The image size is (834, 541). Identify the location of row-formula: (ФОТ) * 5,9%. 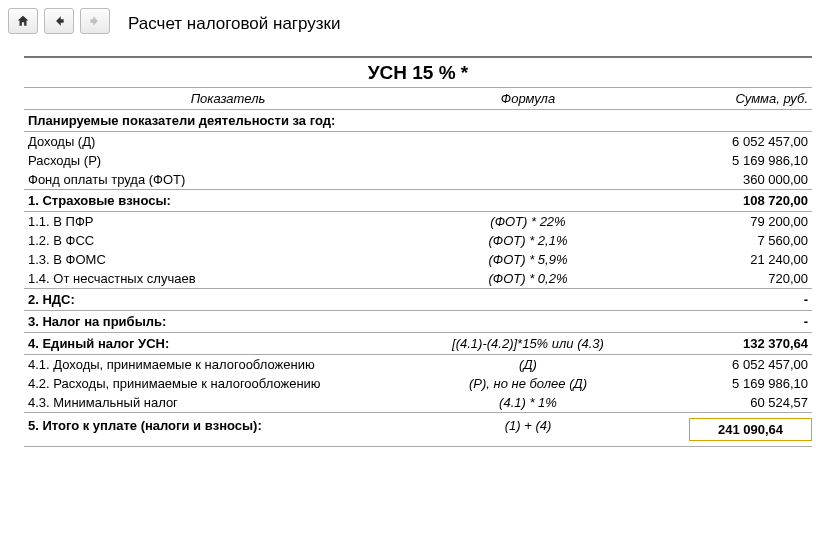
(528, 260).